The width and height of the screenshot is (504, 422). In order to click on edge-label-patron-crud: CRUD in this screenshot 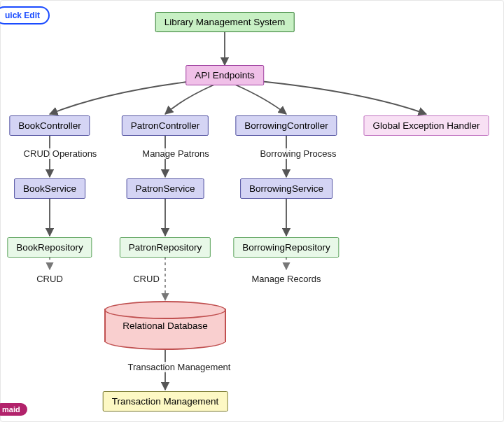, I will do `click(146, 279)`.